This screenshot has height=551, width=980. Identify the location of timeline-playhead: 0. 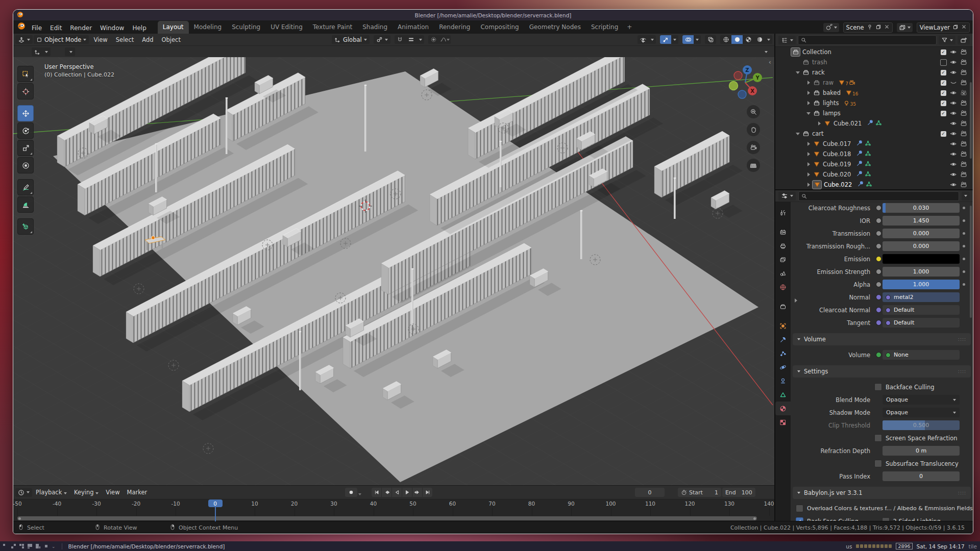
(215, 503).